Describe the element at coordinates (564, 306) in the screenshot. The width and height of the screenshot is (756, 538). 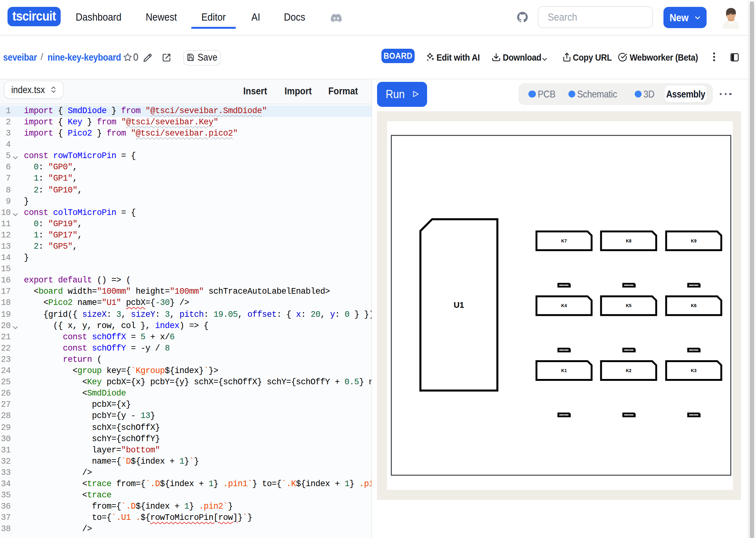
I see `svg-text: K4` at that location.